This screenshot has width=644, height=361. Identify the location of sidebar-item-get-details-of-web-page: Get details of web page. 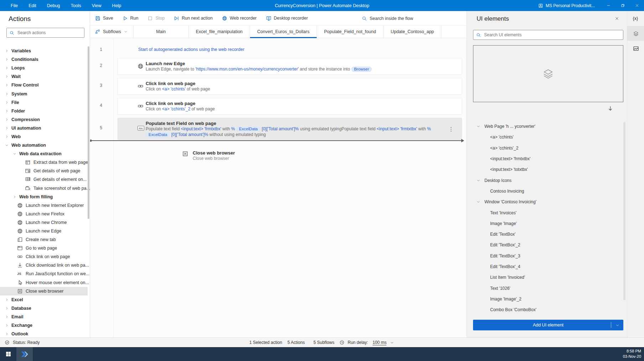
(44, 171).